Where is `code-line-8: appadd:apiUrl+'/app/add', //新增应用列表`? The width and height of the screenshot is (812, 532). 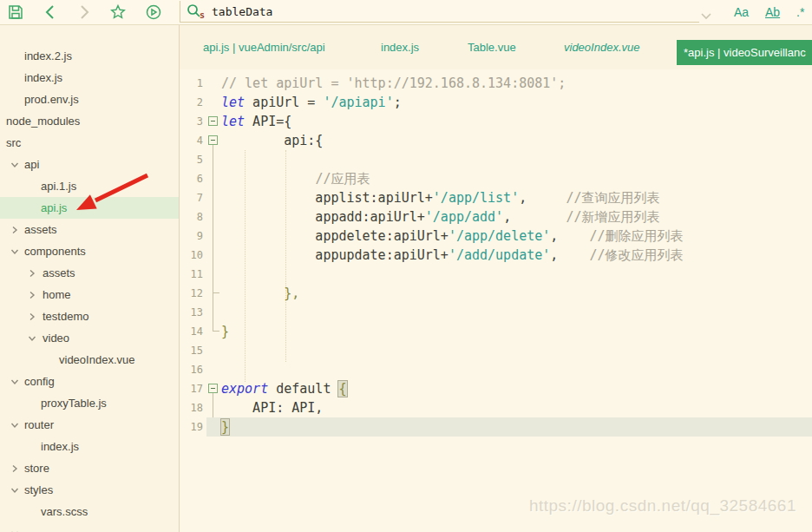
code-line-8: appadd:apiUrl+'/app/add', //新增应用列表 is located at coordinates (441, 217).